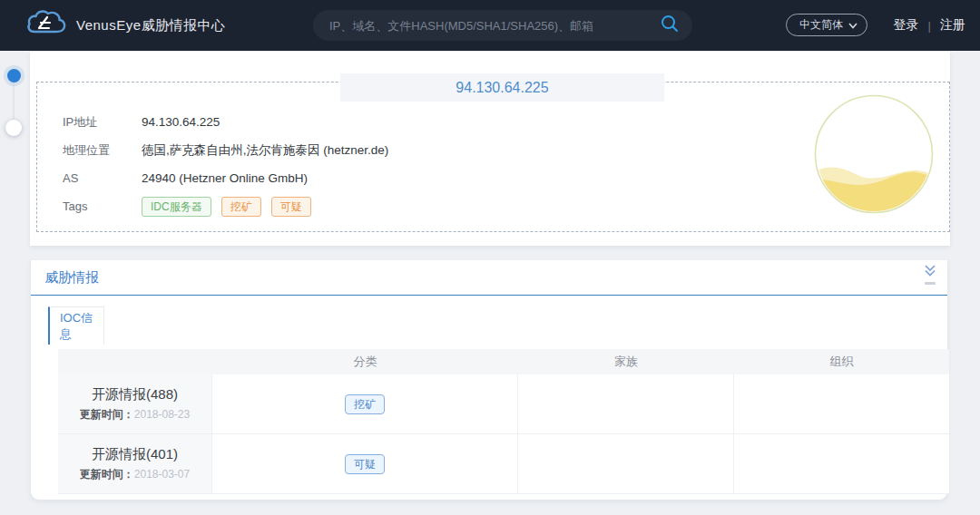 The height and width of the screenshot is (515, 980). Describe the element at coordinates (291, 207) in the screenshot. I see `tag-suspicious: 可疑` at that location.